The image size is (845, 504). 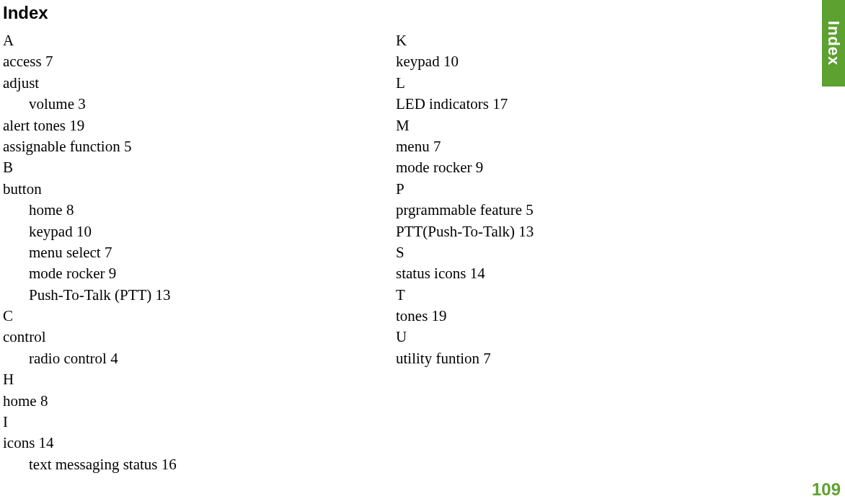 I want to click on index-entry: K, so click(x=576, y=40).